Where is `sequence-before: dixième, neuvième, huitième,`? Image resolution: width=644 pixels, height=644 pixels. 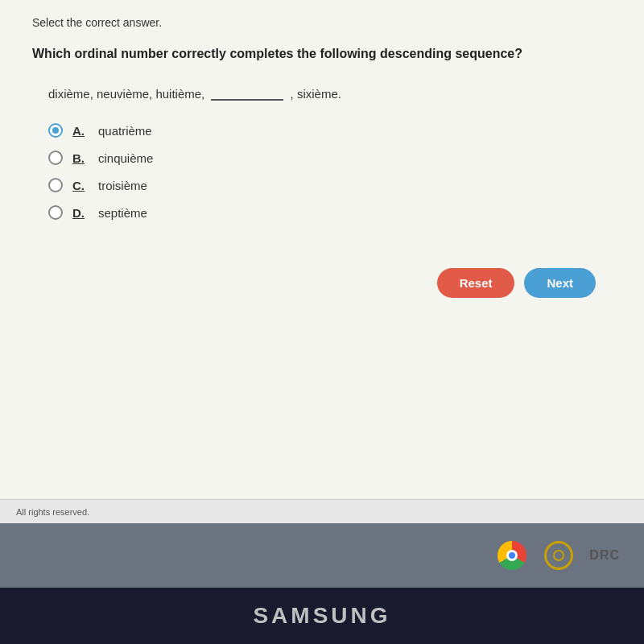 sequence-before: dixième, neuvième, huitième, is located at coordinates (126, 93).